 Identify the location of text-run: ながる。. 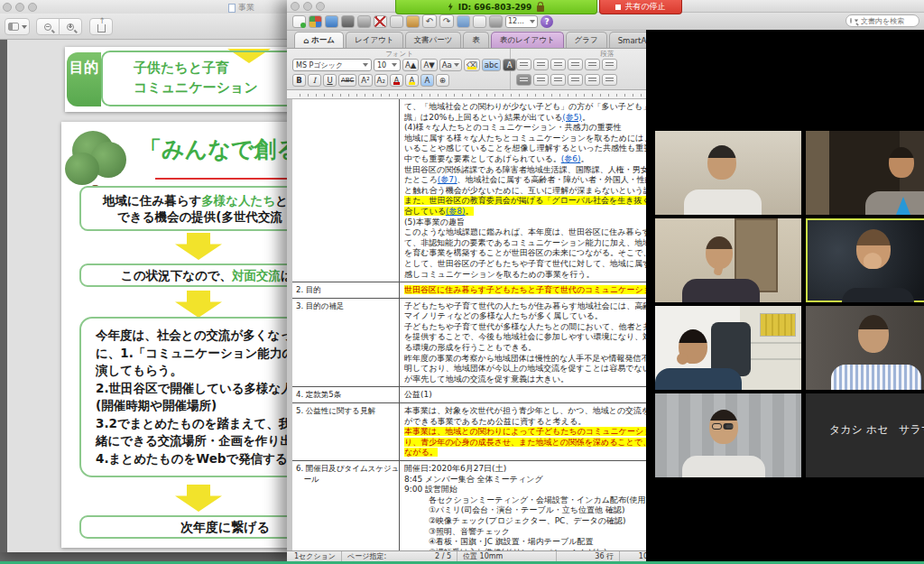
(420, 452).